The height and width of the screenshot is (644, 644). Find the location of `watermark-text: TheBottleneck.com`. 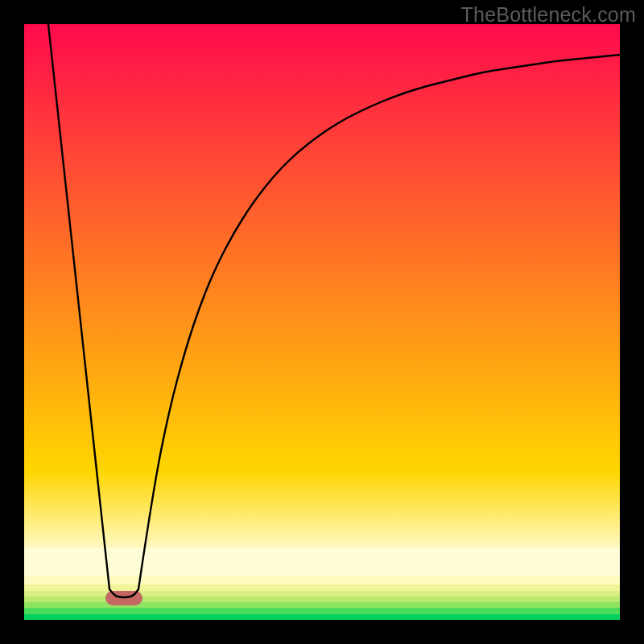

watermark-text: TheBottleneck.com is located at coordinates (549, 14).